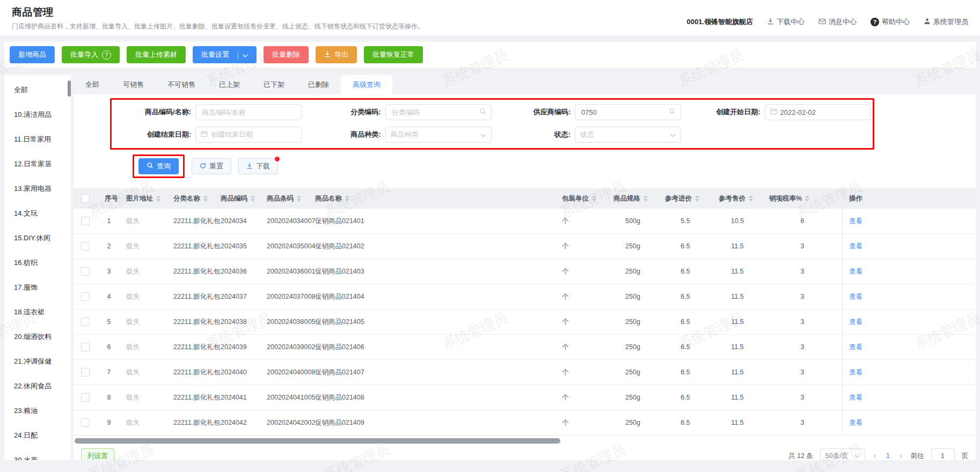  What do you see at coordinates (38, 362) in the screenshot?
I see `sidebar-category-item: 21.冲调保健` at bounding box center [38, 362].